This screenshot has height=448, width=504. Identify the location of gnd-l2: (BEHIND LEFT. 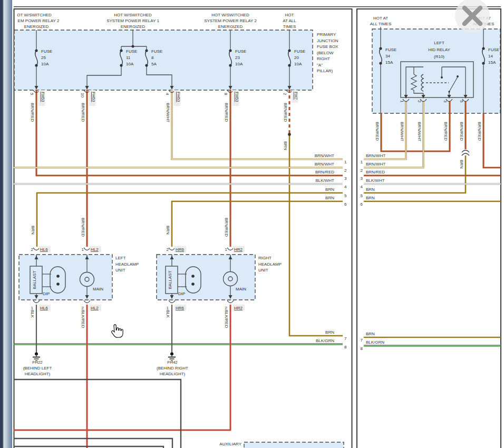
(38, 368).